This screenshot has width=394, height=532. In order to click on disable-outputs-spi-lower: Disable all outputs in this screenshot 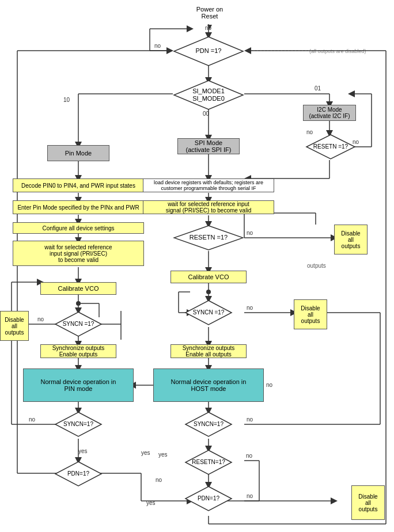, I will do `click(310, 314)`.